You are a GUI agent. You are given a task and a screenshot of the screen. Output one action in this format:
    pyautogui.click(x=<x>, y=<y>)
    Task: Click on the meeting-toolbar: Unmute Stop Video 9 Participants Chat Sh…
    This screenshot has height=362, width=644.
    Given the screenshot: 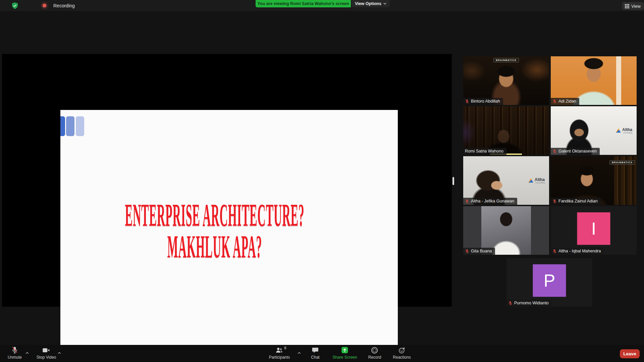 What is the action you would take?
    pyautogui.click(x=322, y=353)
    